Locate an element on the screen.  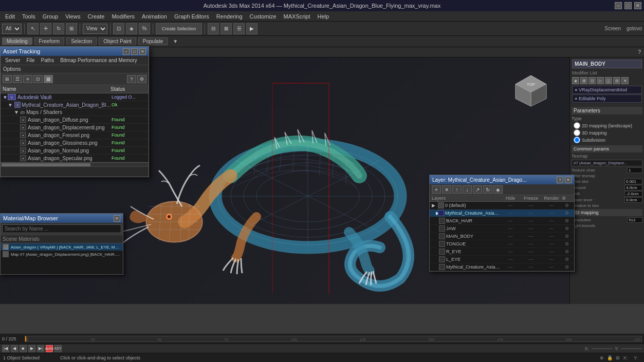
rotate-tool-btn: ↻ is located at coordinates (59, 29).